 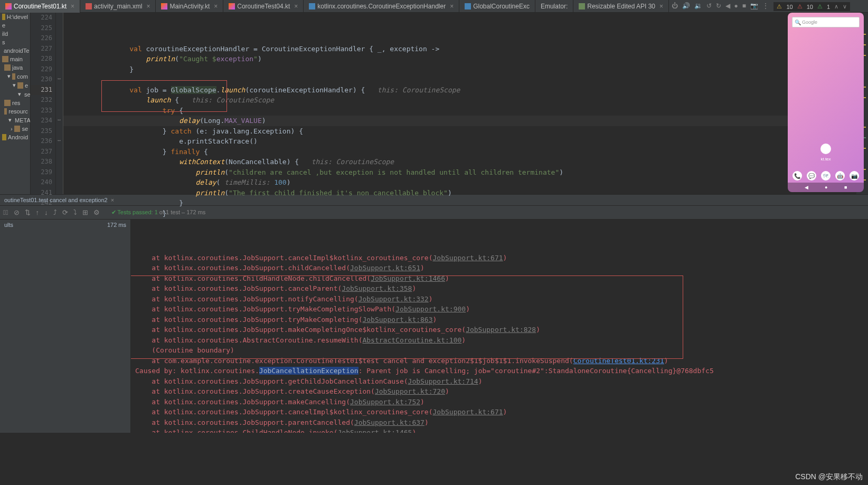 I want to click on rotate-left-icon: ↺, so click(x=709, y=6).